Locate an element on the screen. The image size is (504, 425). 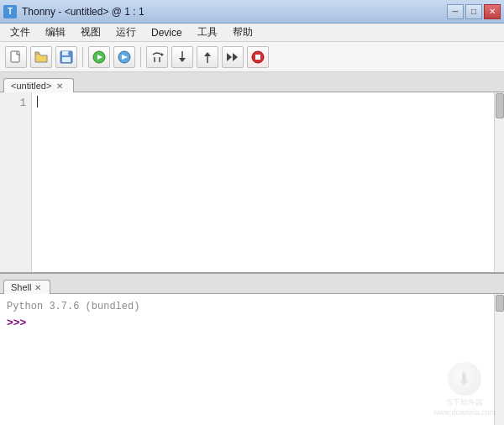
editor-scrollbar is located at coordinates (499, 182).